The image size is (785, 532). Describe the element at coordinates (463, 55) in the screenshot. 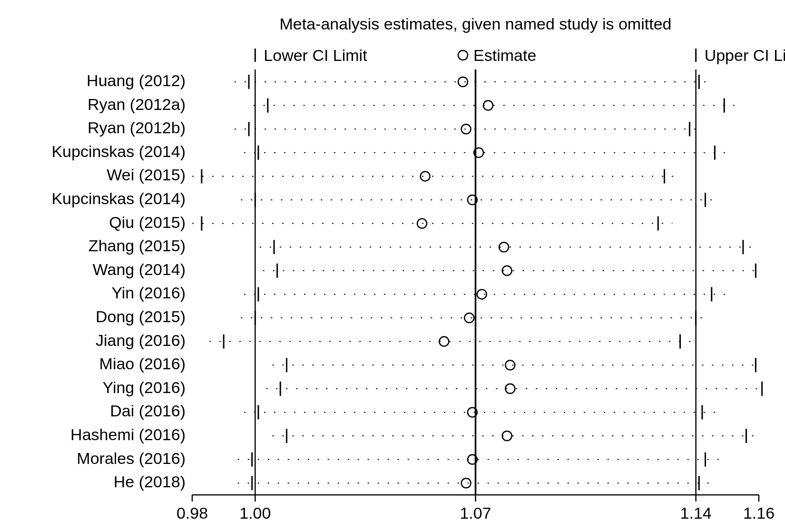

I see `legend-estimate-marker` at that location.